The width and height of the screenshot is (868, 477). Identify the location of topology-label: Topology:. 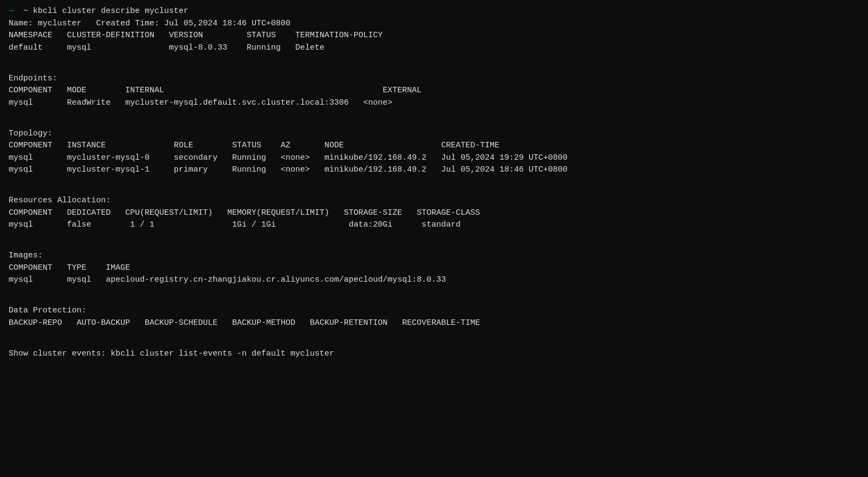
(434, 134).